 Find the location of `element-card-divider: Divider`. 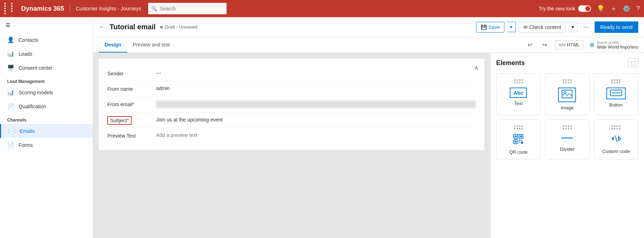

element-card-divider: Divider is located at coordinates (567, 139).